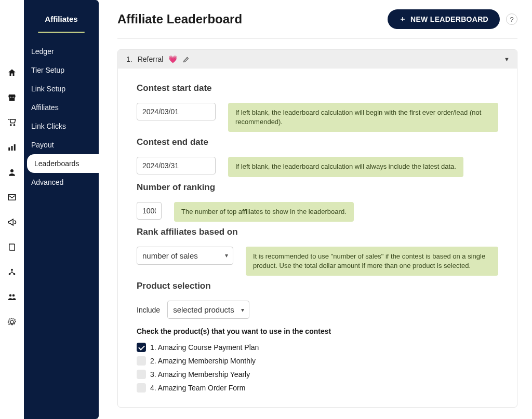 The image size is (532, 419). What do you see at coordinates (61, 70) in the screenshot?
I see `sidebar-item-tier-setup: Tier Setup` at bounding box center [61, 70].